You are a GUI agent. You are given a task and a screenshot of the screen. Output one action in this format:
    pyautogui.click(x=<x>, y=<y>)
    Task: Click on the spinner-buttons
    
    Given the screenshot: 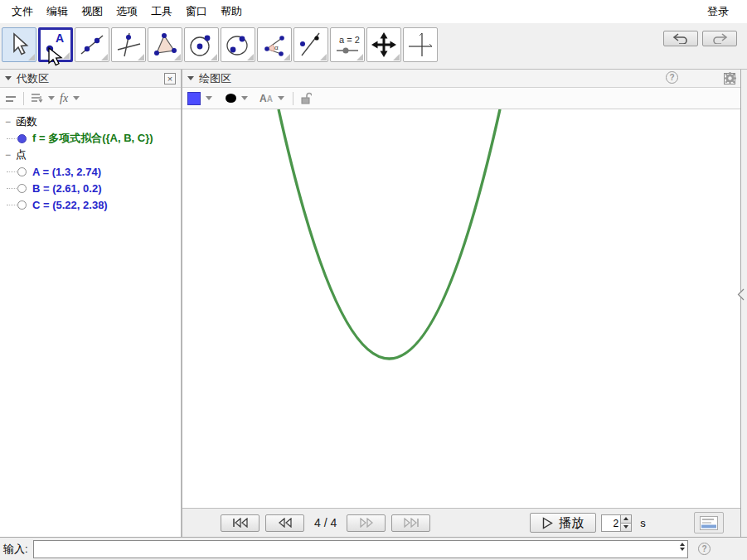 What is the action you would take?
    pyautogui.click(x=625, y=524)
    